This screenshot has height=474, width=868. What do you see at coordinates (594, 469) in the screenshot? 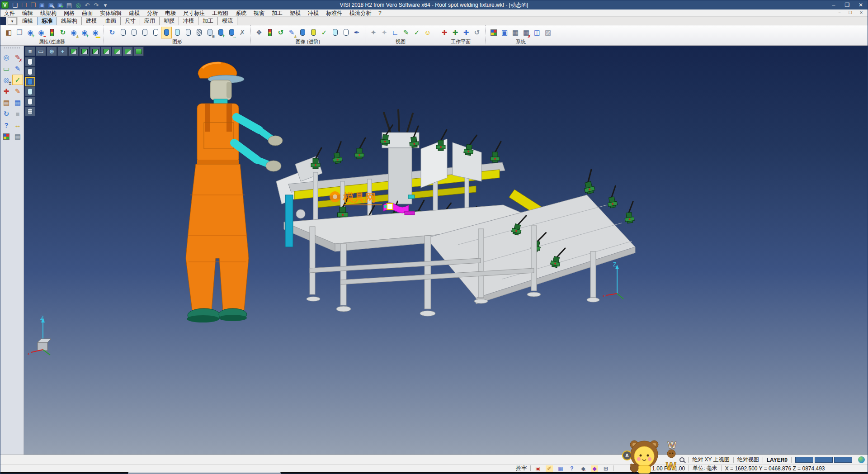
I see `view-cube-icon: ◆` at bounding box center [594, 469].